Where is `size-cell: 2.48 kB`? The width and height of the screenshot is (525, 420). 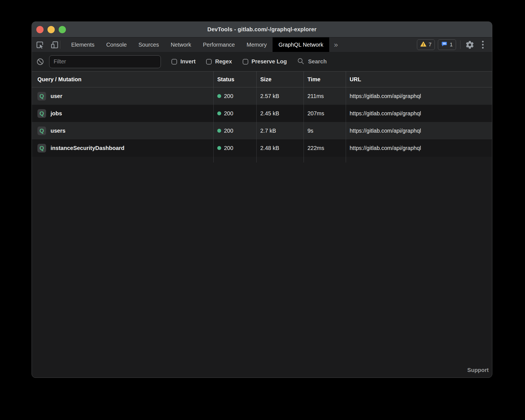
size-cell: 2.48 kB is located at coordinates (280, 148).